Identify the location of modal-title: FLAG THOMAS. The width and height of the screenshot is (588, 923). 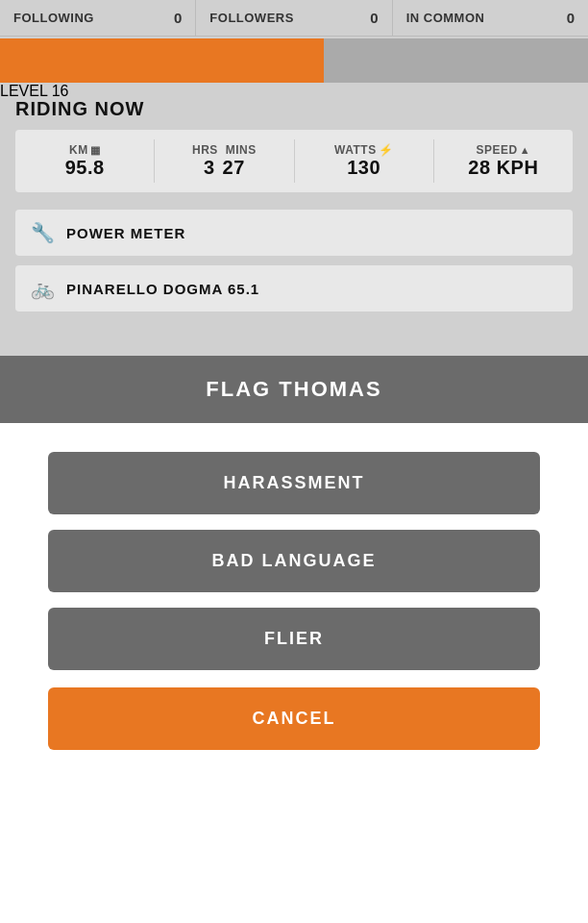
(294, 389).